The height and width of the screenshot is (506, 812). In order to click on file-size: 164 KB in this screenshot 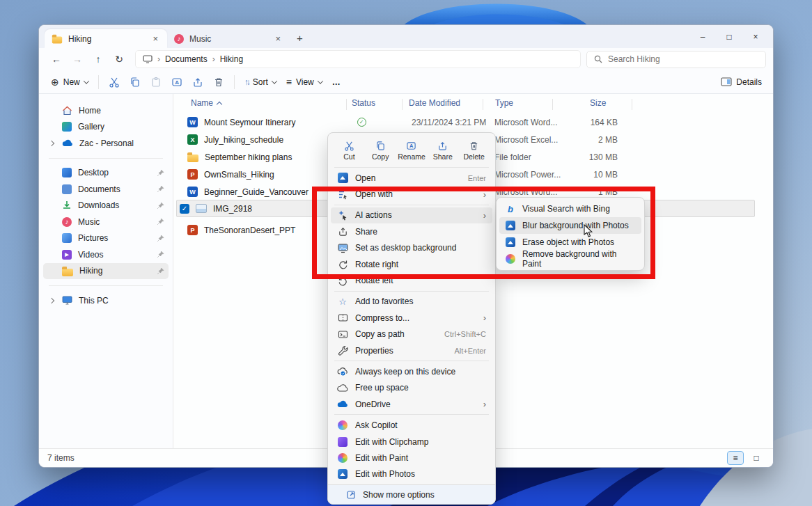, I will do `click(589, 122)`.